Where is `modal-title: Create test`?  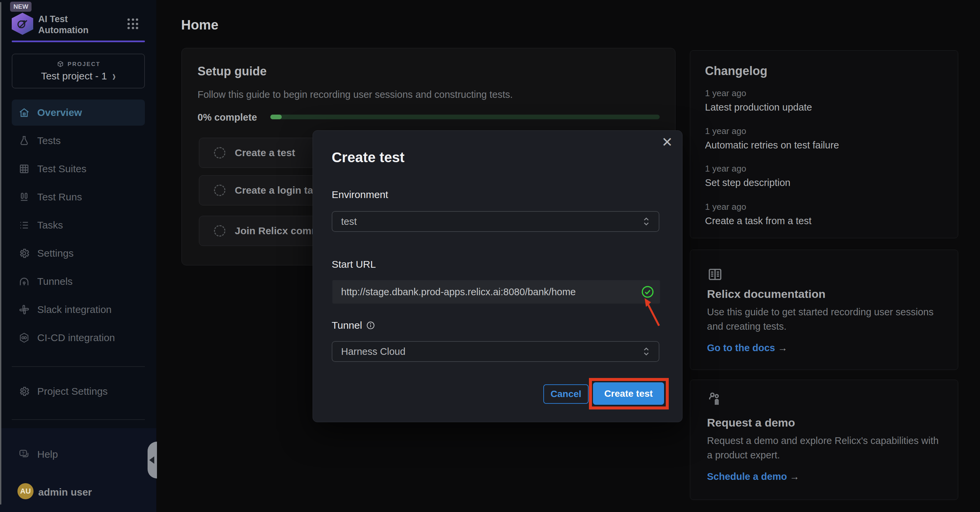
modal-title: Create test is located at coordinates (368, 157).